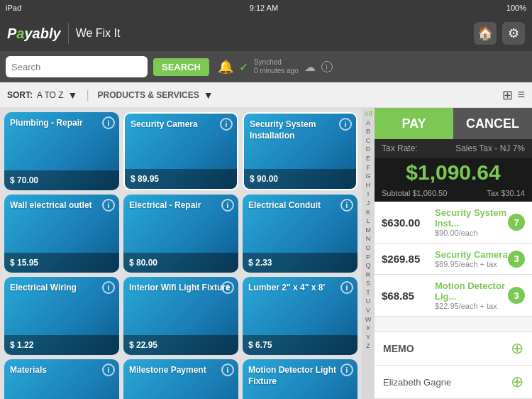  Describe the element at coordinates (310, 67) in the screenshot. I see `cloud-icon: ☁` at that location.